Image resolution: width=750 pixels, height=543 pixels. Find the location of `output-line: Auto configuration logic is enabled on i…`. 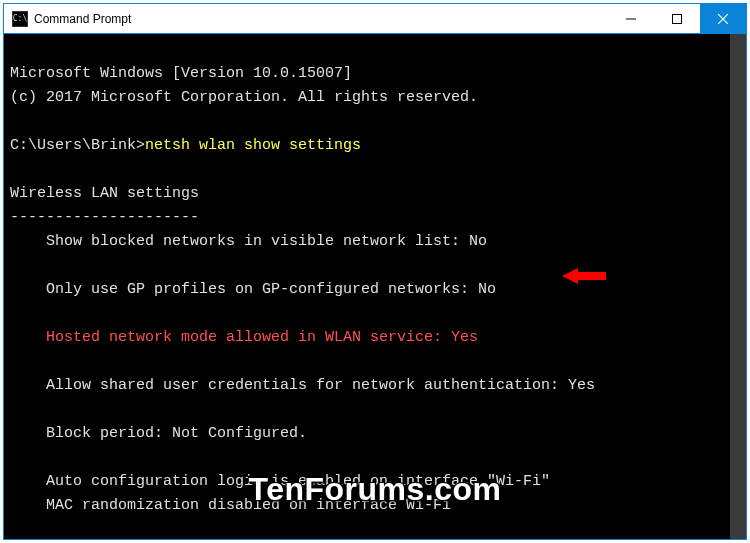

output-line: Auto configuration logic is enabled on i… is located at coordinates (280, 482).